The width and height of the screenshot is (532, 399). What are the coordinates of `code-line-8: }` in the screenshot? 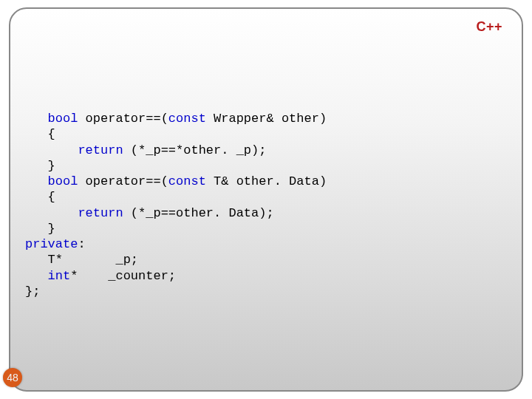 It's located at (40, 229).